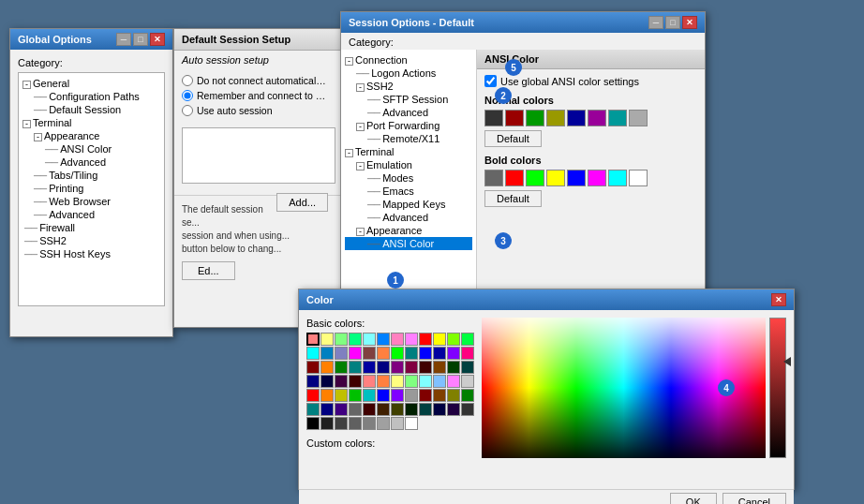 The height and width of the screenshot is (504, 864). What do you see at coordinates (92, 162) in the screenshot?
I see `tree-item-advanced-appearance: ──Advanced` at bounding box center [92, 162].